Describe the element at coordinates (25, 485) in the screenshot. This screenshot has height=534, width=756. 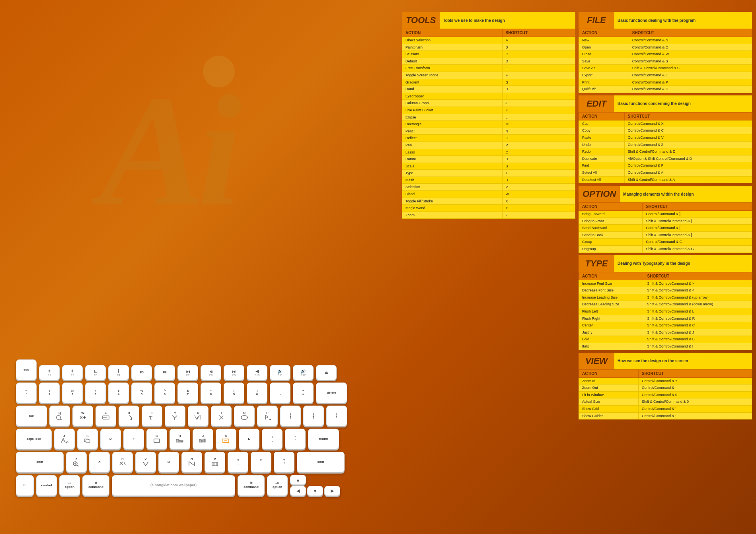
I see `fn-key: fn` at that location.